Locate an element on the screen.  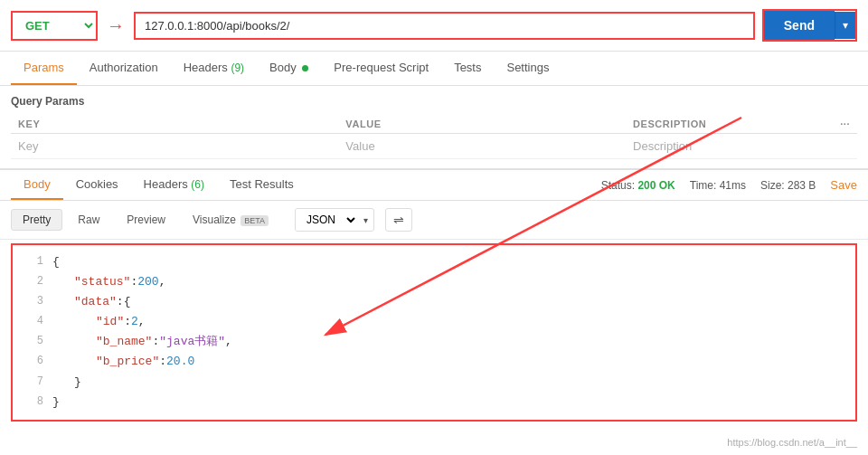
col-header-key: KEY is located at coordinates (175, 125).